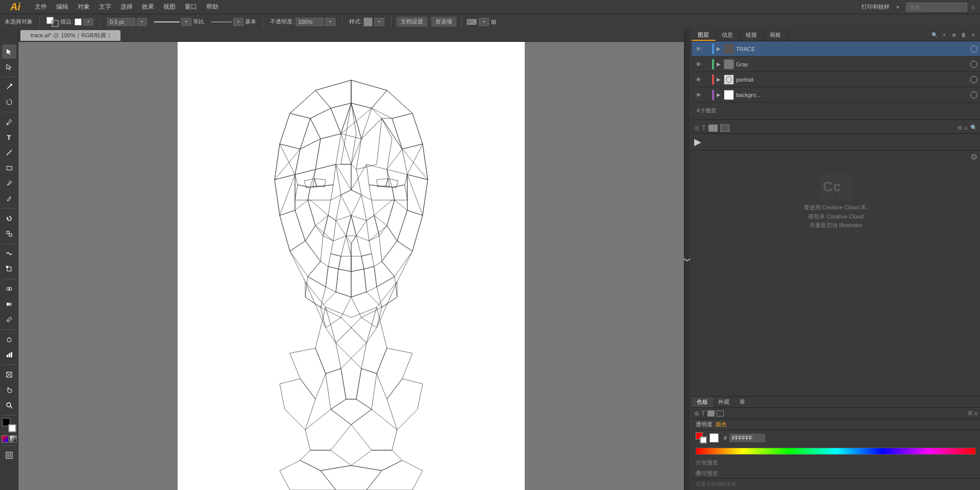 The height and width of the screenshot is (490, 980). What do you see at coordinates (751, 35) in the screenshot?
I see `tab-links: 链接` at bounding box center [751, 35].